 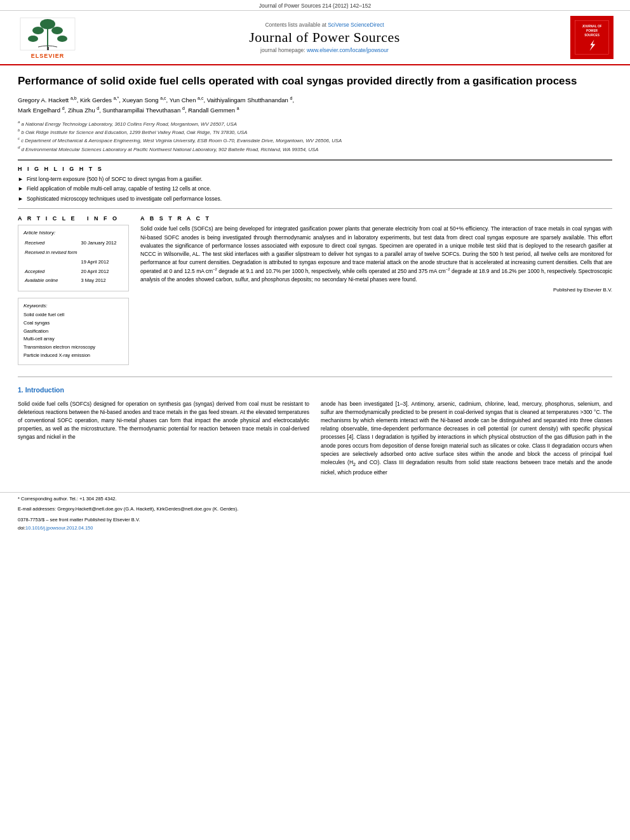 What do you see at coordinates (74, 293) in the screenshot?
I see `left-column: A R T I C L E I N F O Article history: R…` at bounding box center [74, 293].